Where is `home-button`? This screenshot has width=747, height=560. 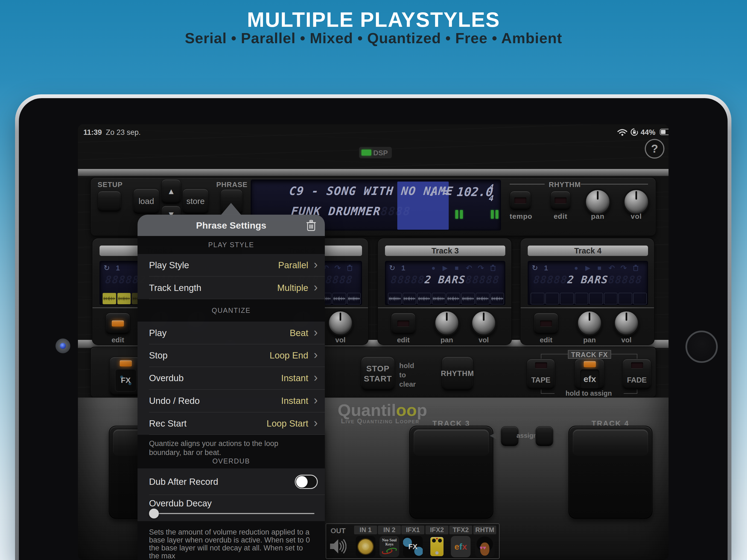 home-button is located at coordinates (702, 347).